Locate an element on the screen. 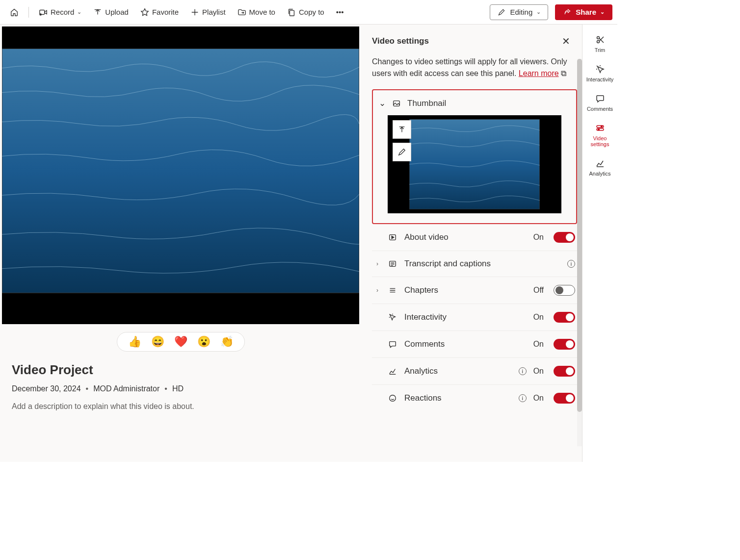  interactivity-label: Interactivity is located at coordinates (465, 317).